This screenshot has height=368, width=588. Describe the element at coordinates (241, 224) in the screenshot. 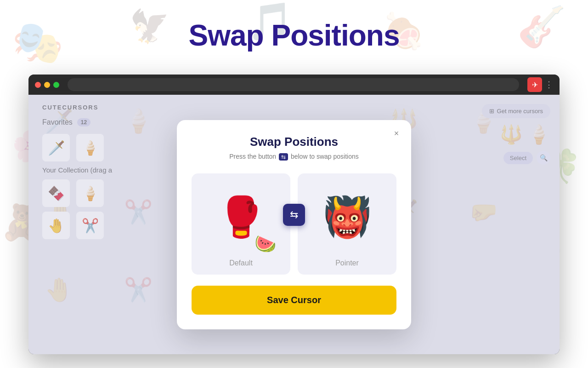

I see `cursor-card-default: 🥊 🍉 Default` at that location.